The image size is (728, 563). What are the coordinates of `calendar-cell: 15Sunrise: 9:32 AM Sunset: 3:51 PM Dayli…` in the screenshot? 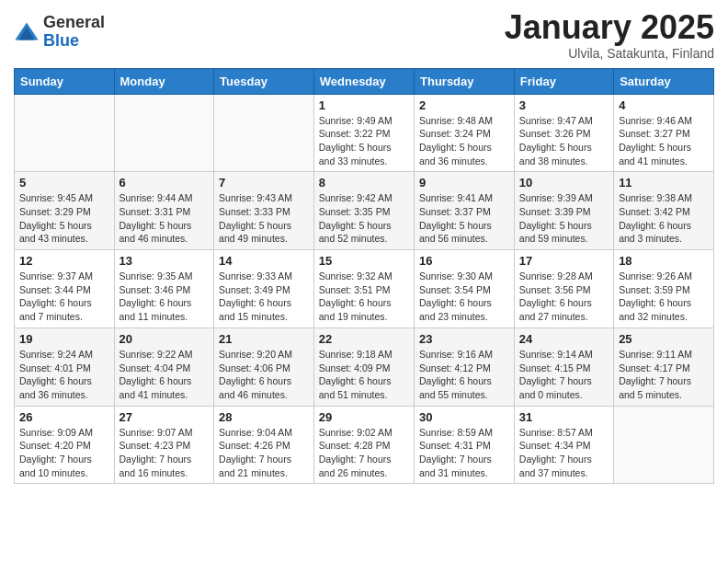 It's located at (364, 289).